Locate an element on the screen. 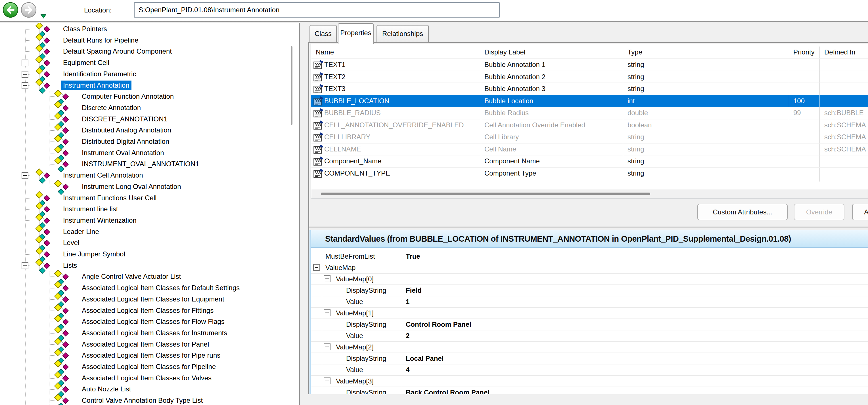 The width and height of the screenshot is (868, 405). tree-item: Distributed Digital Annotation is located at coordinates (150, 142).